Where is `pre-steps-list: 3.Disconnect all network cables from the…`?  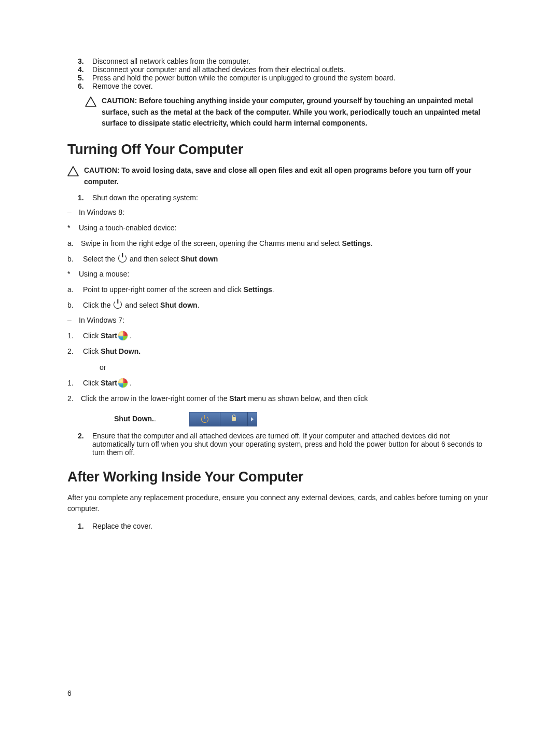
pre-steps-list: 3.Disconnect all network cables from the… is located at coordinates (280, 74).